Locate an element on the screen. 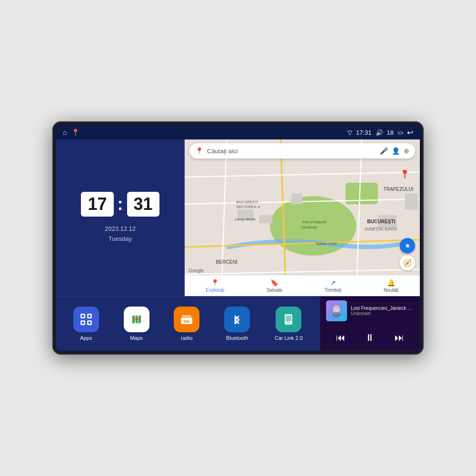 The image size is (476, 476). apps-icon-bubble is located at coordinates (86, 319).